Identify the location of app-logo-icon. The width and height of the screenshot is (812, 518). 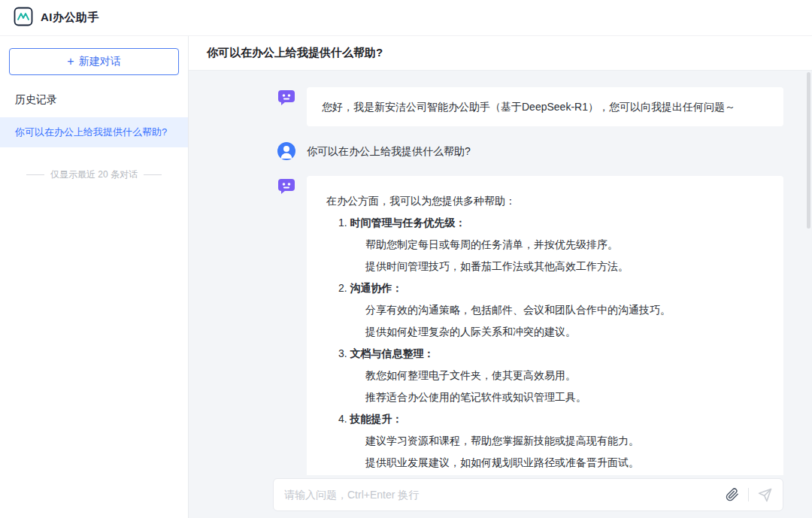
(23, 18).